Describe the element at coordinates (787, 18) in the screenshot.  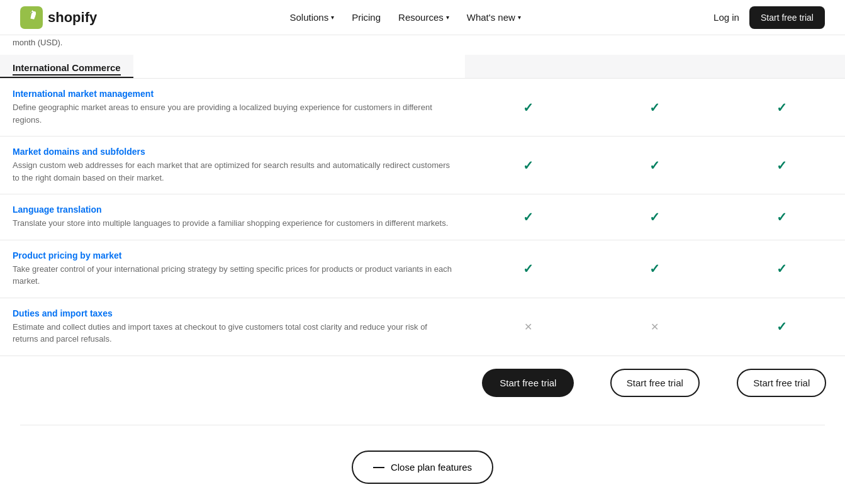
I see `nav-start-free-trial-button: Start free trial` at that location.